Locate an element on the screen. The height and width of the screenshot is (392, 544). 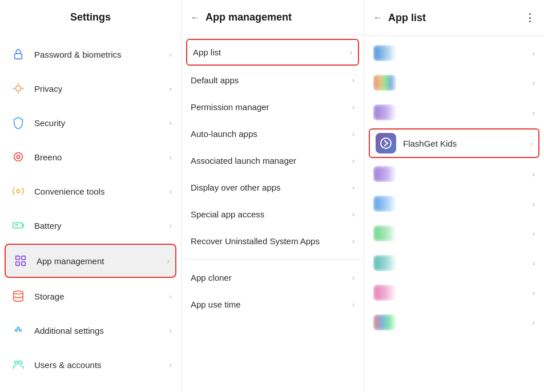
chevron-icon-menu-associated-launch-manager: › is located at coordinates (353, 161).